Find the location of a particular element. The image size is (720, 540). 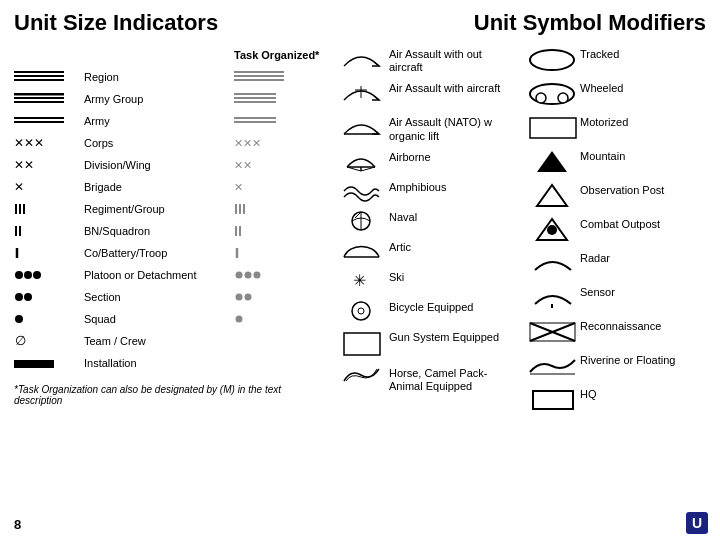

list-item: Co/Battery/Troop is located at coordinates (169, 253).